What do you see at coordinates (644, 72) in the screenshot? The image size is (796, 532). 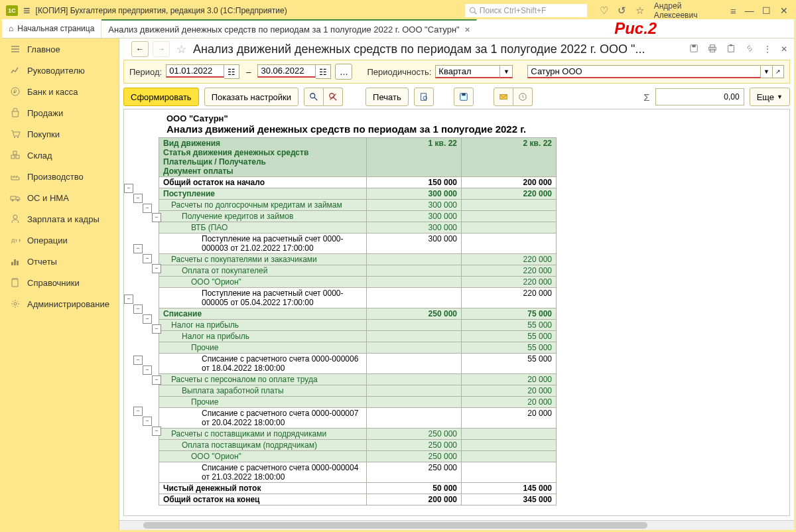 I see `org-select` at bounding box center [644, 72].